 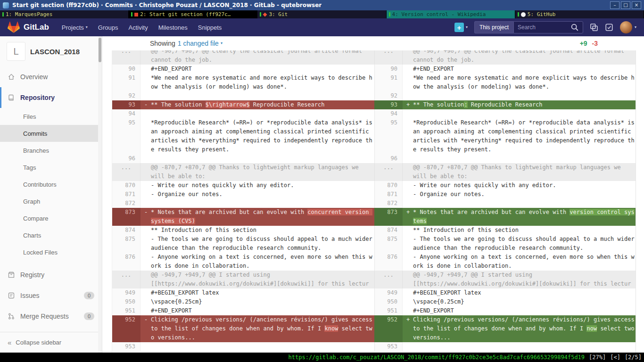 I want to click on boards-icon, so click(x=594, y=27).